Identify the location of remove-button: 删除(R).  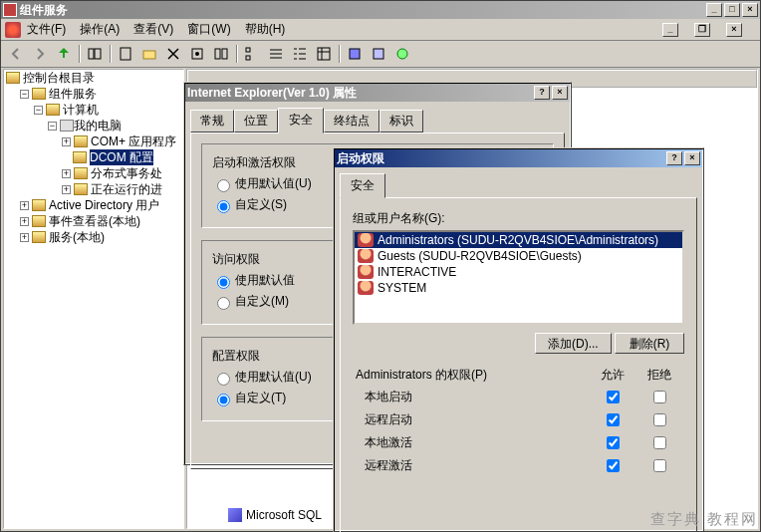
(649, 343).